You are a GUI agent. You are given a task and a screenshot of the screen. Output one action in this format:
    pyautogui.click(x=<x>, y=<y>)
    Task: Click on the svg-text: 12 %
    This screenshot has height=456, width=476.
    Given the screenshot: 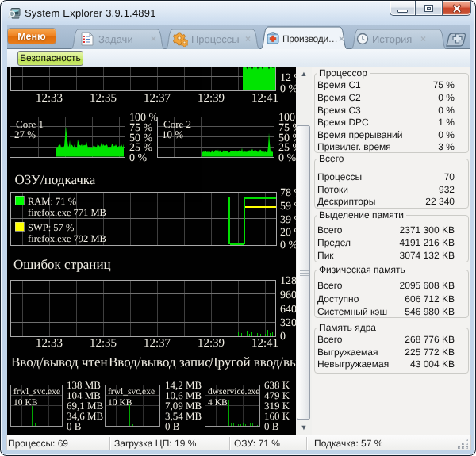 What is the action you would take?
    pyautogui.click(x=288, y=78)
    